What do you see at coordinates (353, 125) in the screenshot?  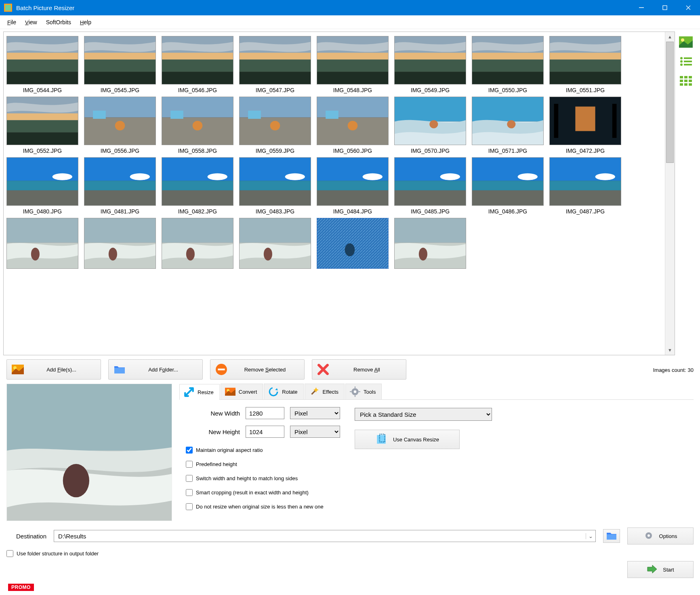 I see `thumbnail-item: IMG_0560.JPG` at bounding box center [353, 125].